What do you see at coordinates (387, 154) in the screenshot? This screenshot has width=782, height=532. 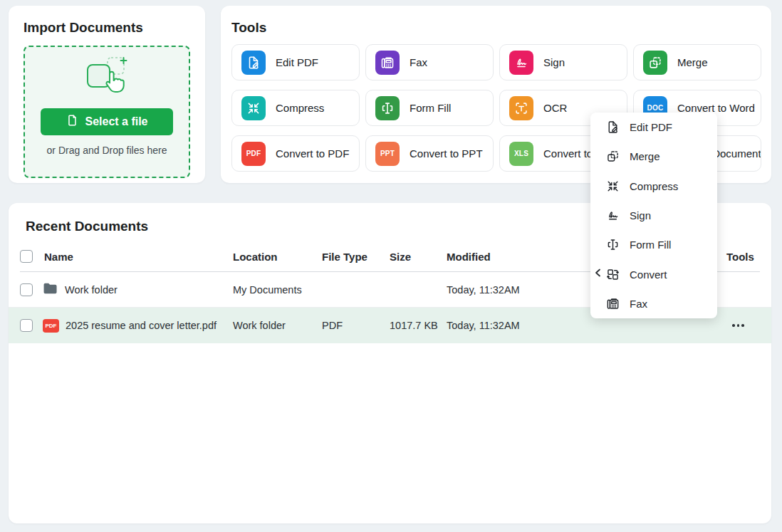 I see `ppt-icon: PPT` at bounding box center [387, 154].